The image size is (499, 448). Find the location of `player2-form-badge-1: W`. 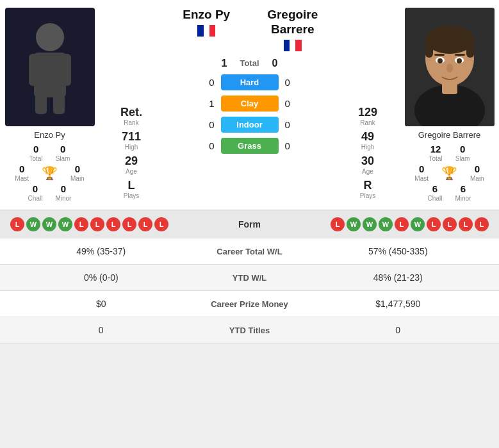

player2-form-badge-1: W is located at coordinates (354, 224).